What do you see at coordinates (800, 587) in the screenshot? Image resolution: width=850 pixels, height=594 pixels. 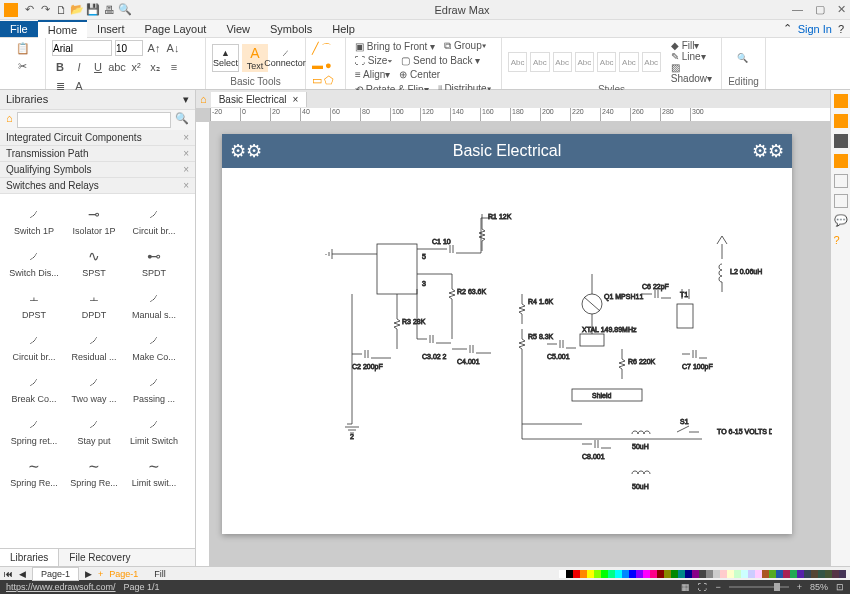 I see `zoom-in-icon: +` at bounding box center [800, 587].